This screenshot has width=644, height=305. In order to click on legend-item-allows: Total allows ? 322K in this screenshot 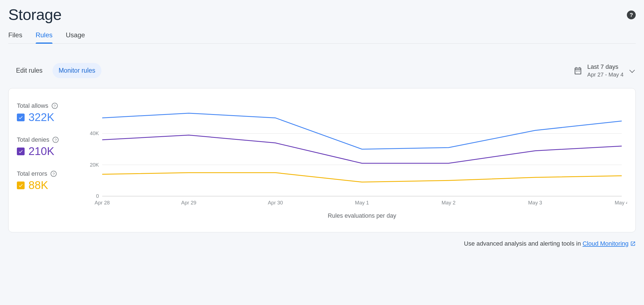, I will do `click(51, 113)`.